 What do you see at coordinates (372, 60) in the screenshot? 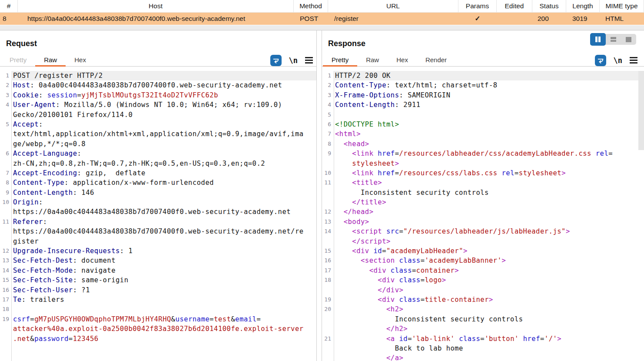
I see `response-tab-raw: Raw` at bounding box center [372, 60].